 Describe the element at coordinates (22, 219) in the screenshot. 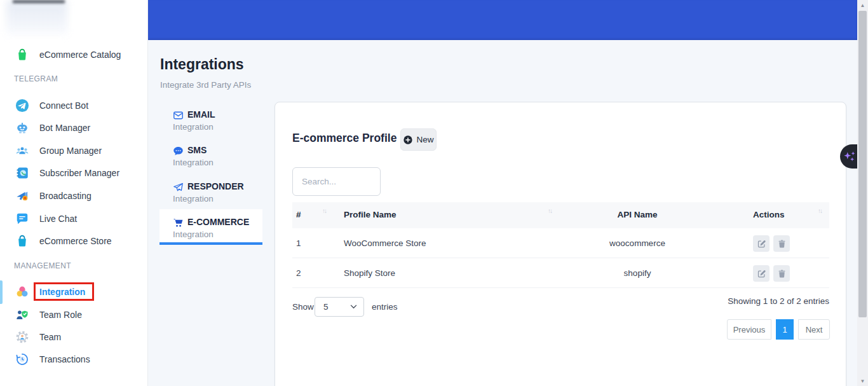

I see `chat-bubble-icon` at that location.